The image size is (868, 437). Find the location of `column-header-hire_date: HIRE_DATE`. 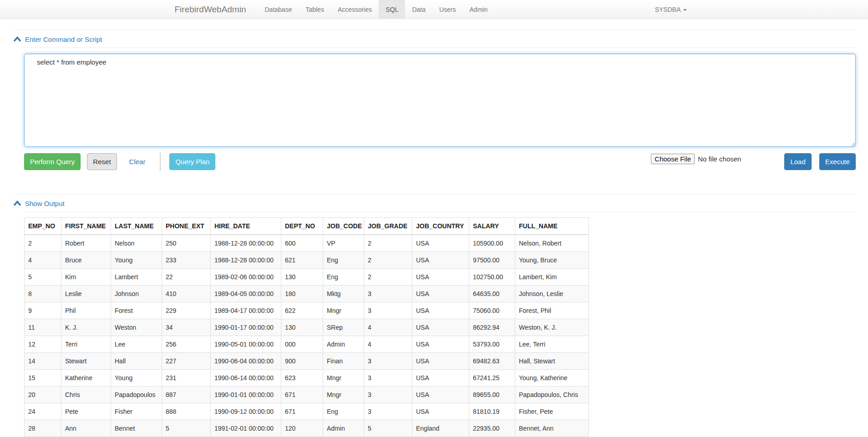

column-header-hire_date: HIRE_DATE is located at coordinates (246, 226).